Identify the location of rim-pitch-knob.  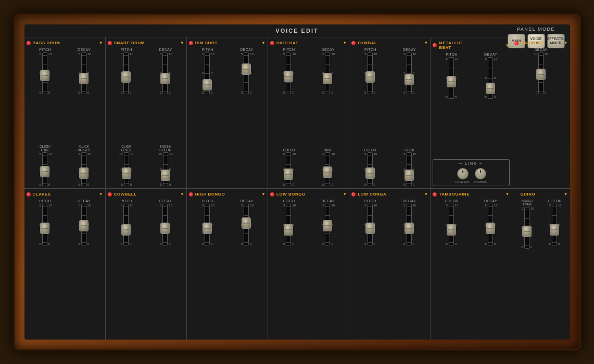
(207, 85).